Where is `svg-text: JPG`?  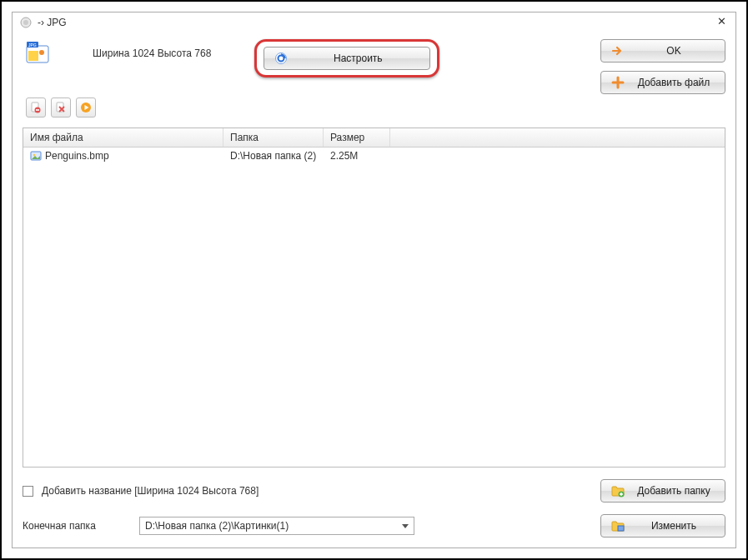
svg-text: JPG is located at coordinates (33, 45).